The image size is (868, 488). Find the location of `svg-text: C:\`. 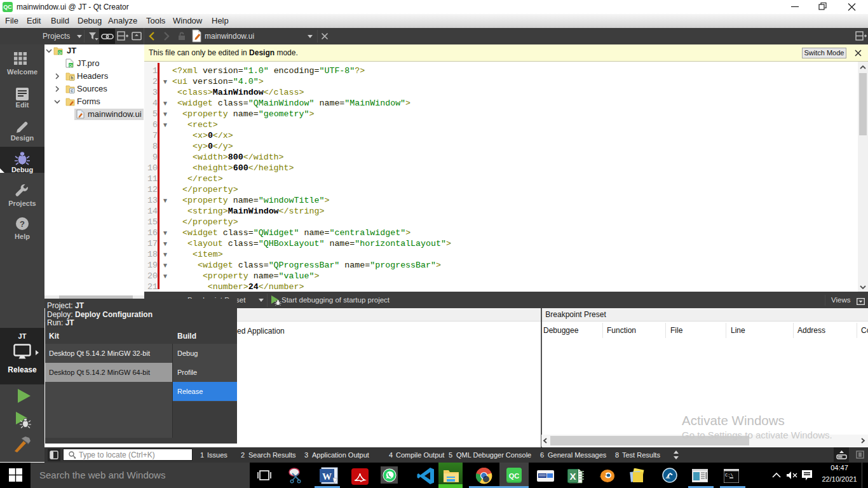

svg-text: C:\ is located at coordinates (729, 475).